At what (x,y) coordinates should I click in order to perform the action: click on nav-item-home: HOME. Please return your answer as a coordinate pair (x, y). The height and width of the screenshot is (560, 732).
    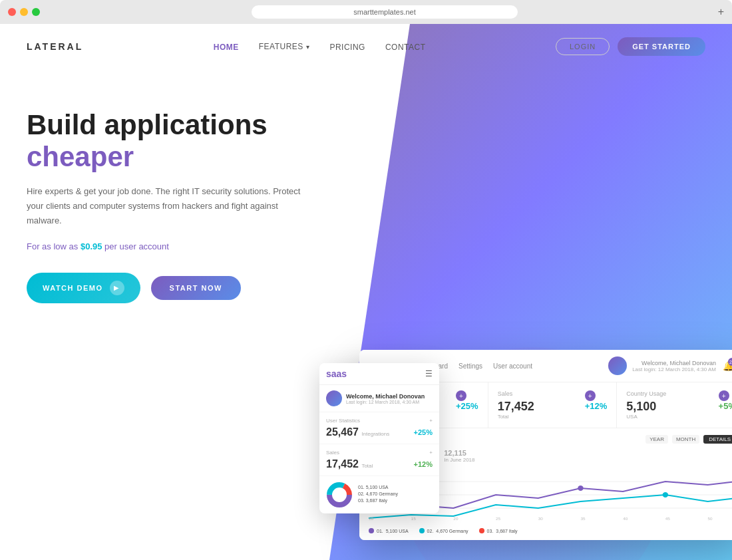
    Looking at the image, I should click on (226, 47).